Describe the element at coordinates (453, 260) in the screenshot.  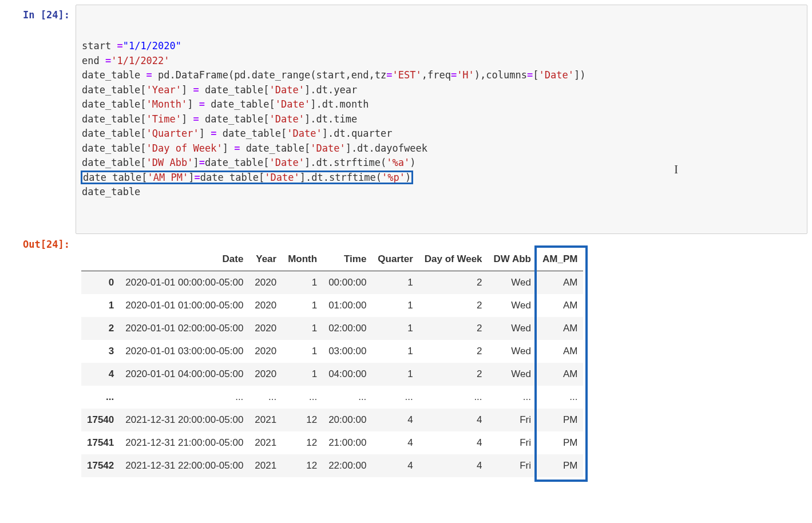
I see `column-header: Day of Week` at that location.